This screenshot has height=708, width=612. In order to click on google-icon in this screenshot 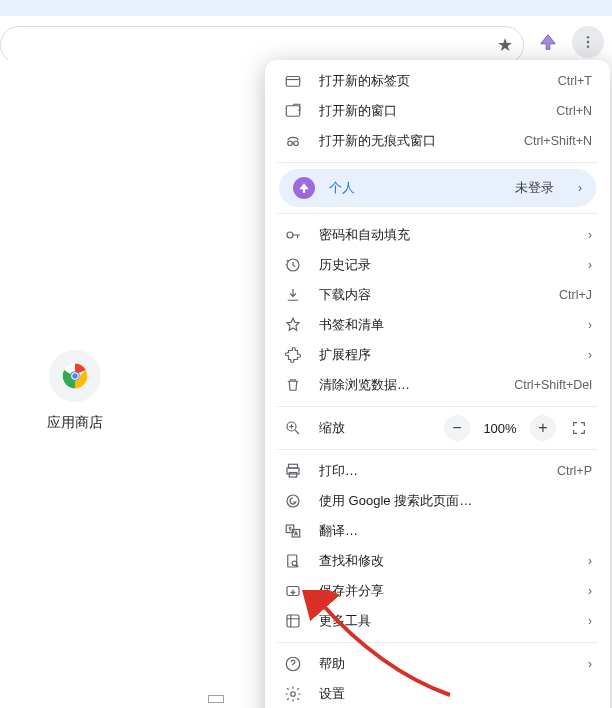, I will do `click(293, 501)`.